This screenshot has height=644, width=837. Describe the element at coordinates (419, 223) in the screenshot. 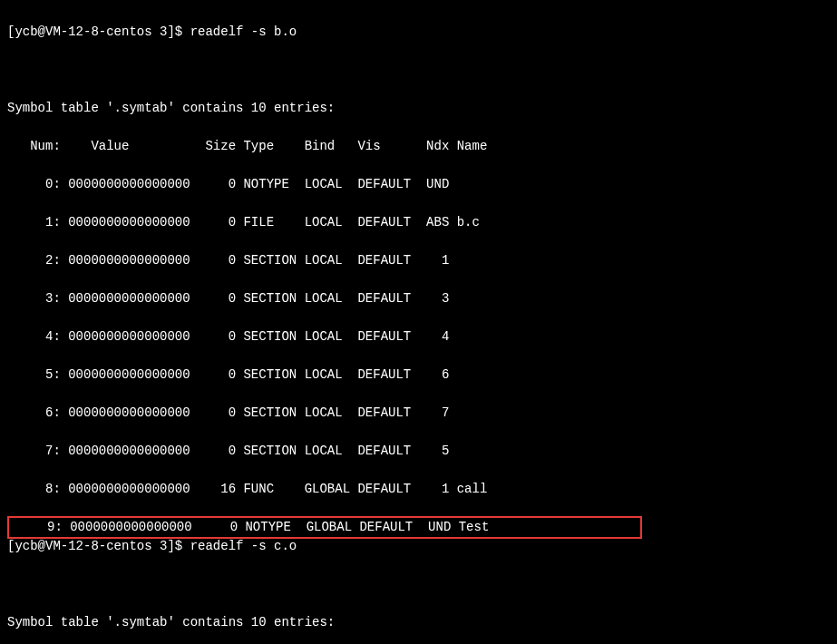

I see `table-row: 1: 0000000000000000 0 FILE LOCAL DEFAULT…` at that location.